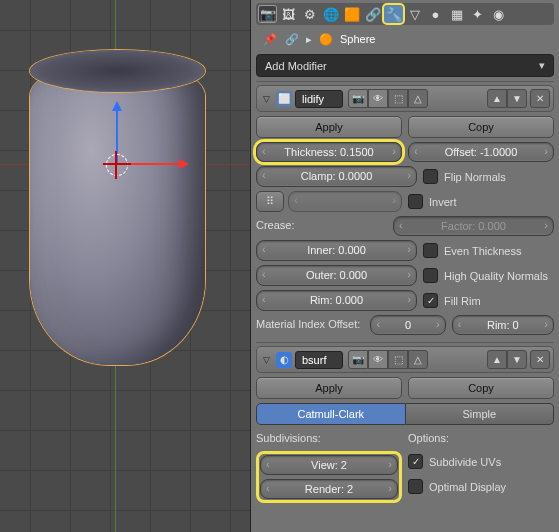 The image size is (559, 532). Describe the element at coordinates (309, 40) in the screenshot. I see `chevron-icon: ▸` at that location.